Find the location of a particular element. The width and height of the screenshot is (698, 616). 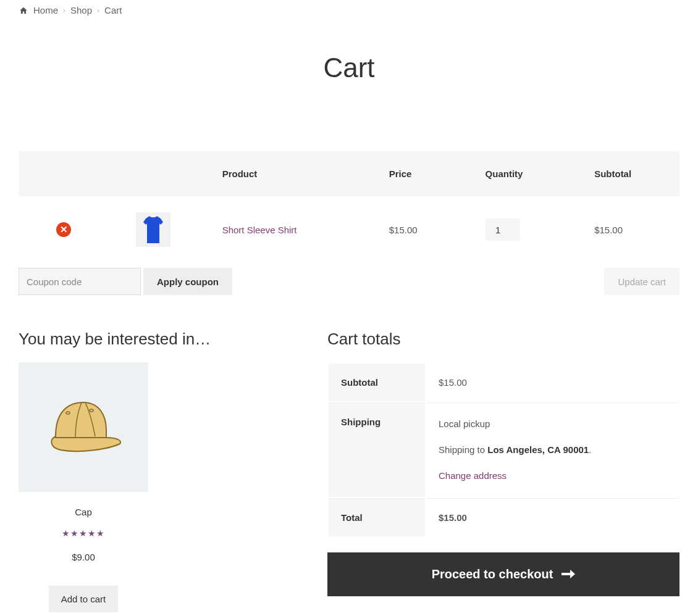

breadcrumb-current: Cart is located at coordinates (113, 10).